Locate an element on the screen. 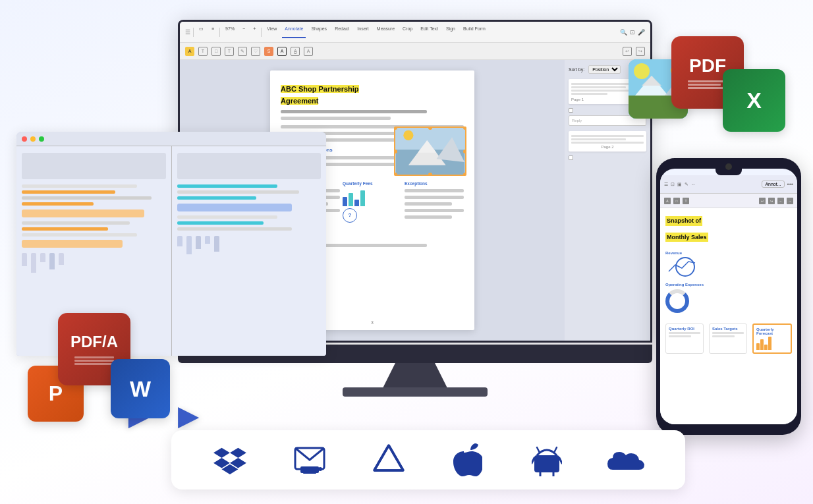 Image resolution: width=813 pixels, height=504 pixels. toolbar-crop-btn: Crop is located at coordinates (407, 32).